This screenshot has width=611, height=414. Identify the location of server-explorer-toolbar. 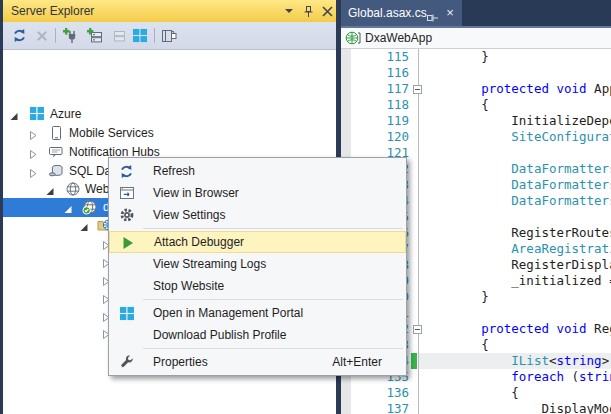
(170, 36).